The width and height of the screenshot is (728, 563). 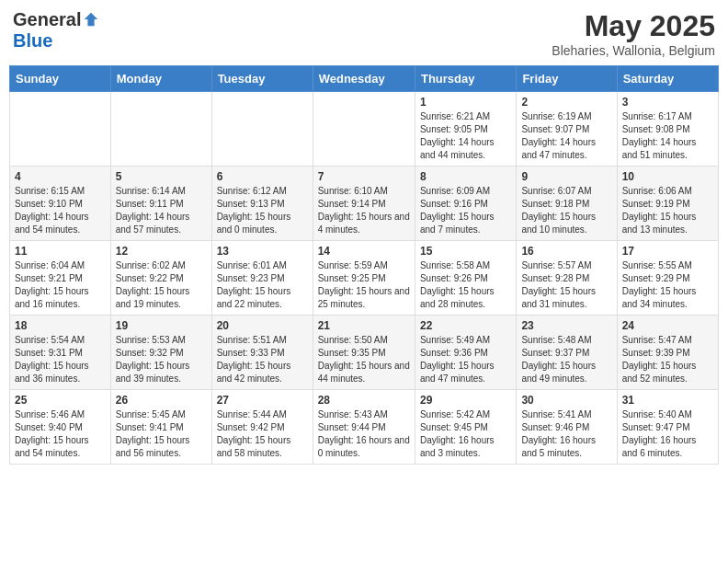 I want to click on day-info: Sunrise: 6:02 AM Sunset: 9:22 PM Dayligh…, so click(x=162, y=285).